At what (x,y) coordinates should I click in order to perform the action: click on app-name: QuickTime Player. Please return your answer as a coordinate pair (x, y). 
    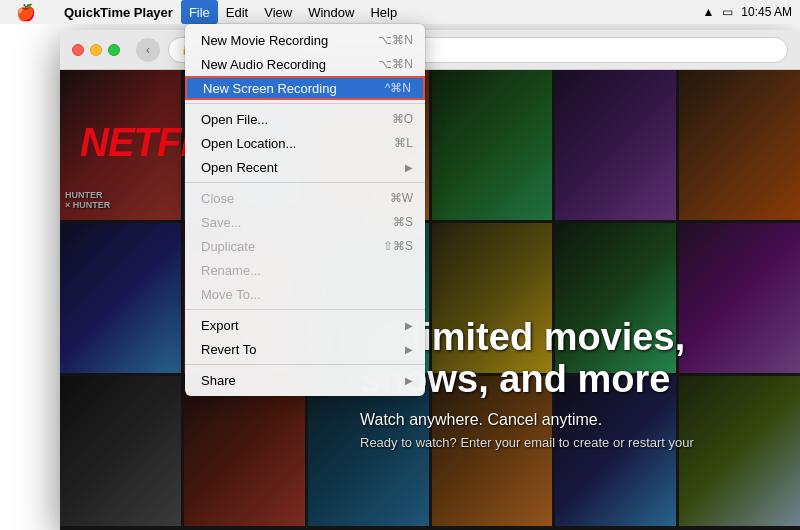
    Looking at the image, I should click on (118, 12).